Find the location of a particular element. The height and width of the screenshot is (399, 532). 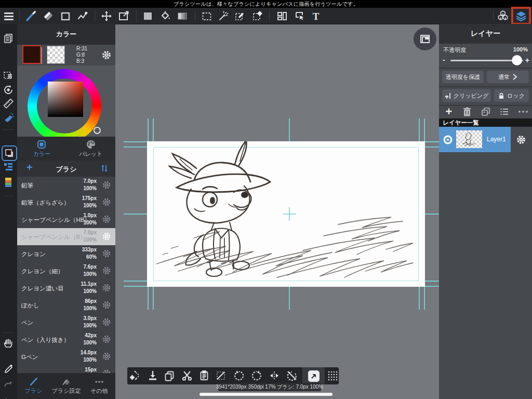

blend-mode-button: 通常 is located at coordinates (508, 77).